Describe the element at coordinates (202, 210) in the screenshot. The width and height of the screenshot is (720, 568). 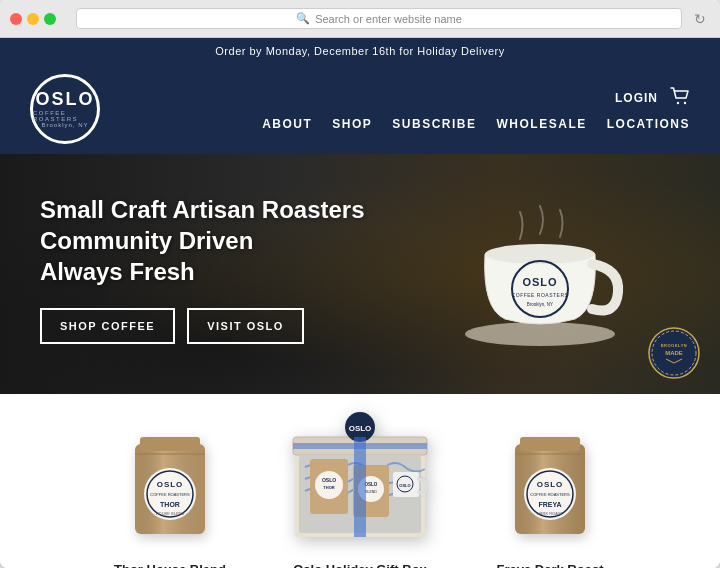
I see `hero-line-1: Small Craft Artisan Roasters` at that location.